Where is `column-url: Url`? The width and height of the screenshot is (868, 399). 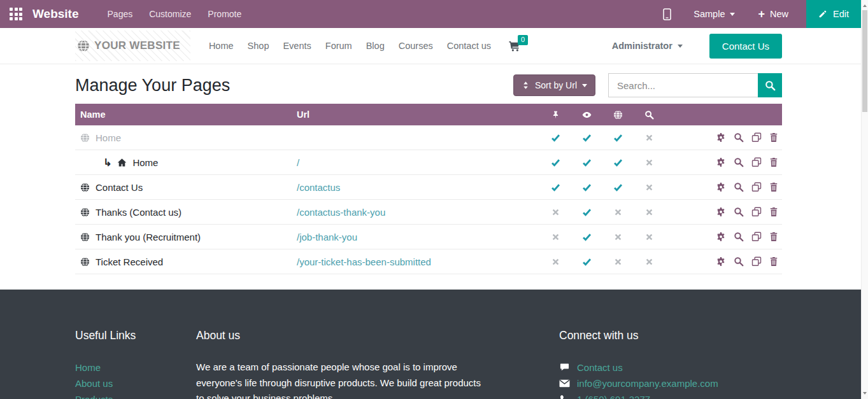 column-url: Url is located at coordinates (418, 115).